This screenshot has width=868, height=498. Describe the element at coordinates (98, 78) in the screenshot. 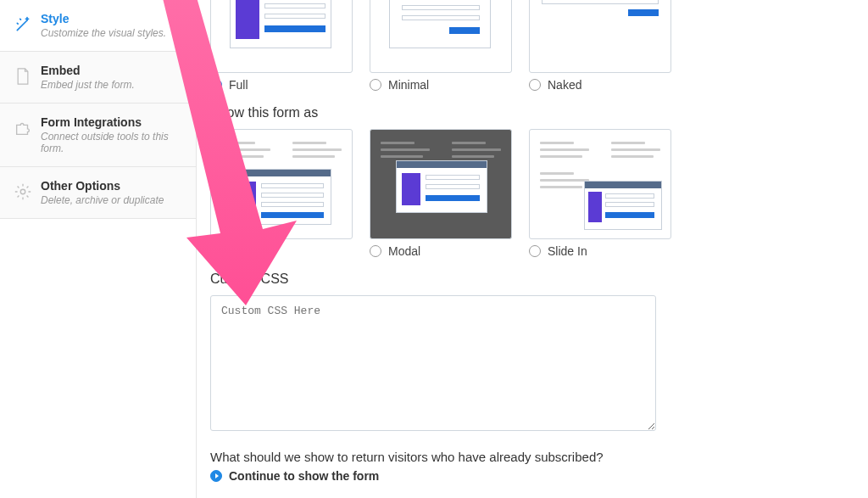

I see `sidebar-item-embed: Embed Embed just the form.` at that location.